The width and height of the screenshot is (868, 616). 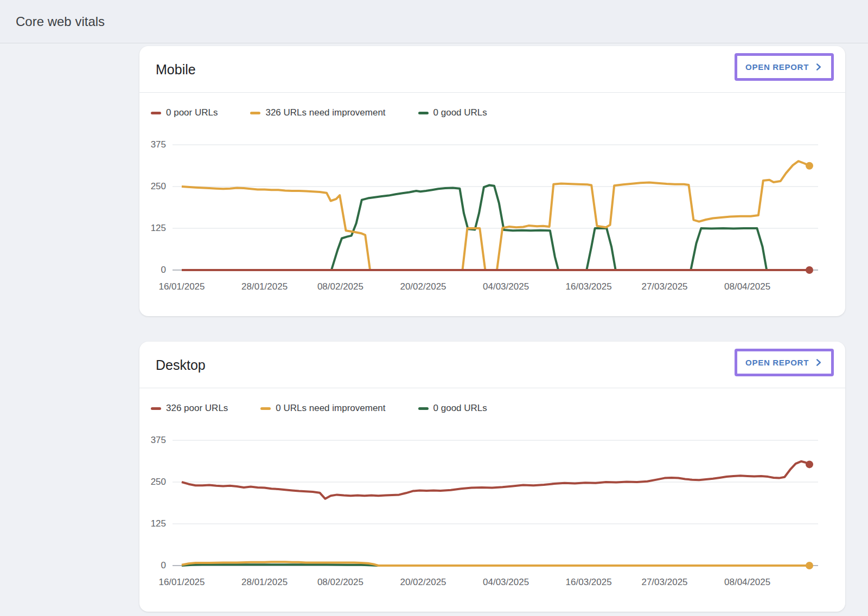 What do you see at coordinates (493, 69) in the screenshot?
I see `card-header: Mobile OPEN REPORT` at bounding box center [493, 69].